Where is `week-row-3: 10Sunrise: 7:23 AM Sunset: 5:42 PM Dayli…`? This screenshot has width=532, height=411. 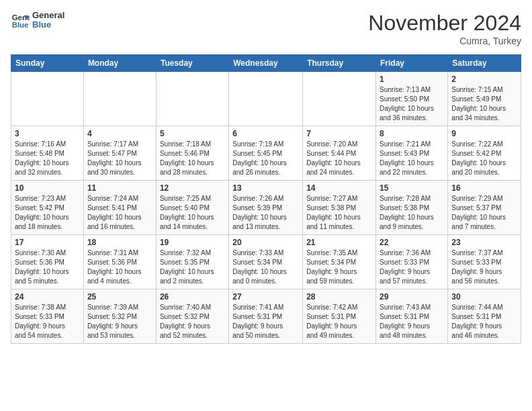 week-row-3: 10Sunrise: 7:23 AM Sunset: 5:42 PM Dayli… is located at coordinates (266, 208).